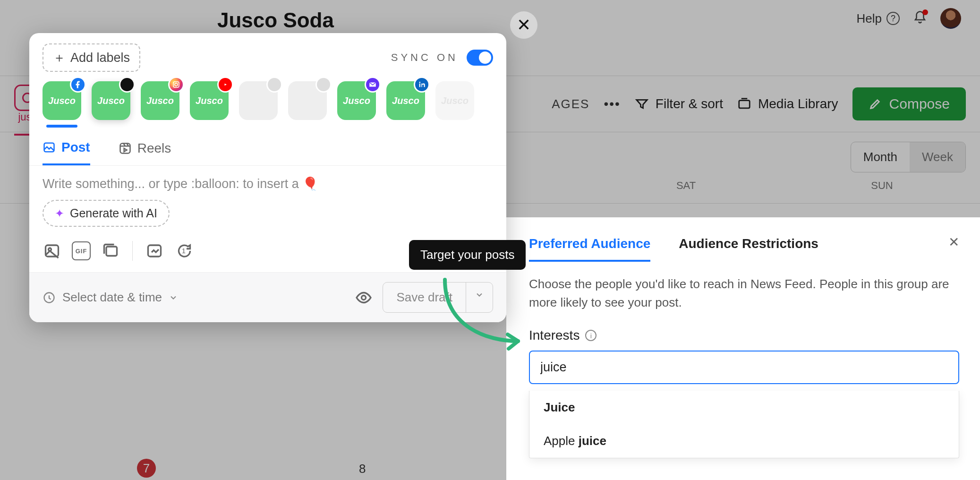 The width and height of the screenshot is (980, 480). I want to click on tab-post-label: Post, so click(76, 147).